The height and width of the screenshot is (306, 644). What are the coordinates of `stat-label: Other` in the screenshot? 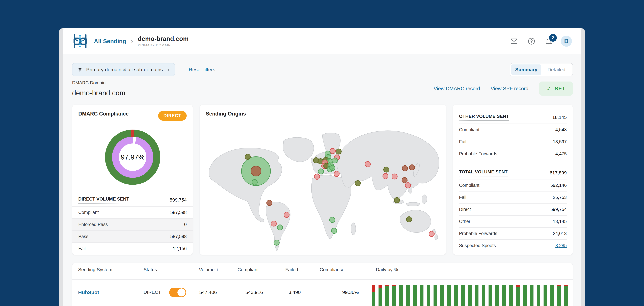 It's located at (465, 222).